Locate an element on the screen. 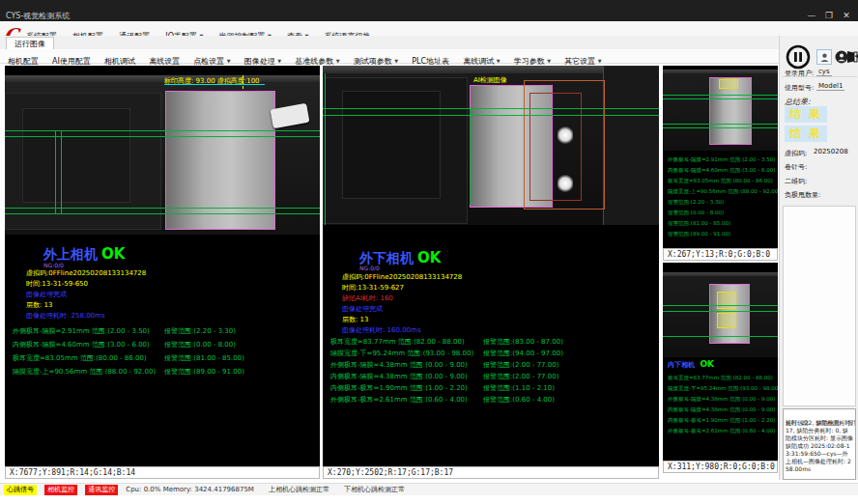 This screenshot has height=504, width=858. measurement-row: 隔膜宽度-上=90.56mm 范围:(88.00 - 92.00) is located at coordinates (84, 372).